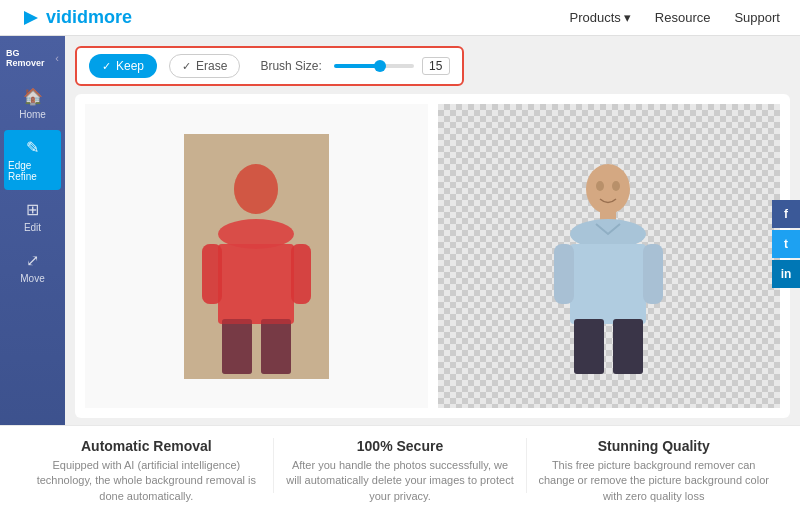  What do you see at coordinates (400, 466) in the screenshot?
I see `info-card-secure: 100% Secure After you handle the photos …` at bounding box center [400, 466].